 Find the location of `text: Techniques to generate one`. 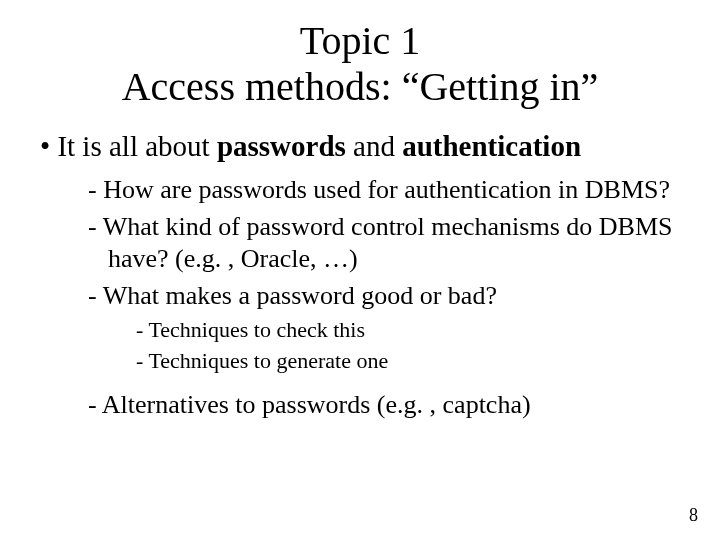

text: Techniques to generate one is located at coordinates (268, 360).